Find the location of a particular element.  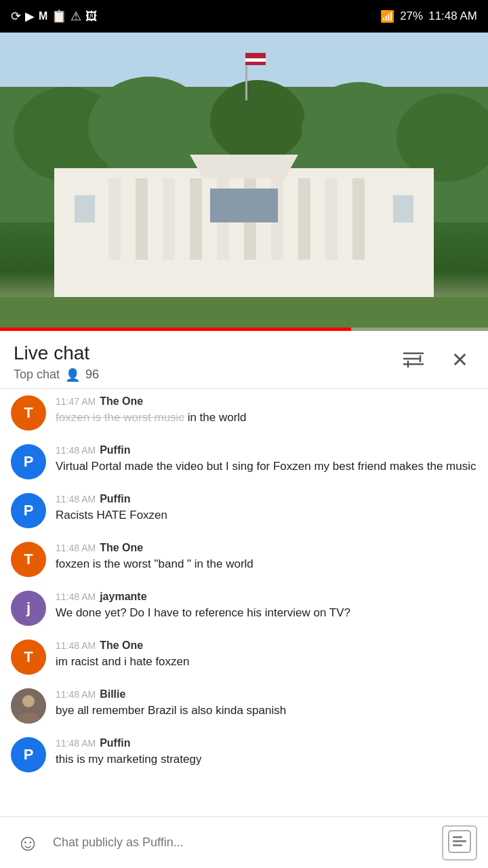

chat-title: Live chat is located at coordinates (56, 353).